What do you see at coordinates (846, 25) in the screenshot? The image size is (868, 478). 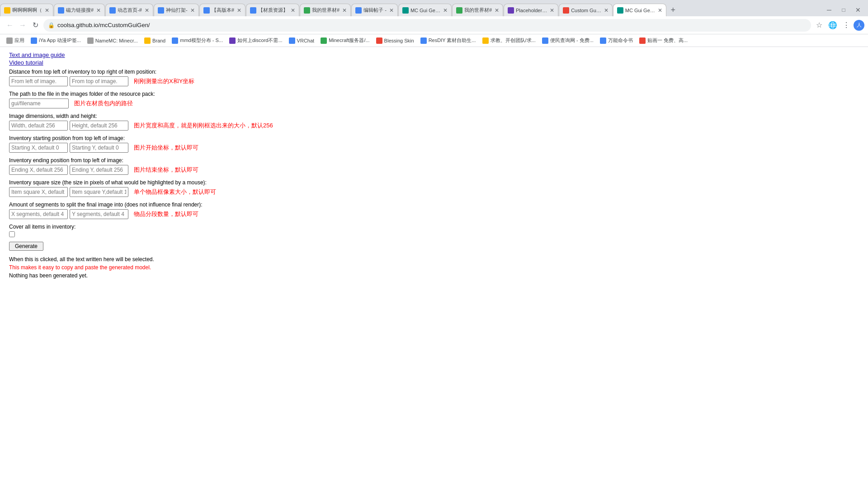 I see `settings-icon: ⋮` at bounding box center [846, 25].